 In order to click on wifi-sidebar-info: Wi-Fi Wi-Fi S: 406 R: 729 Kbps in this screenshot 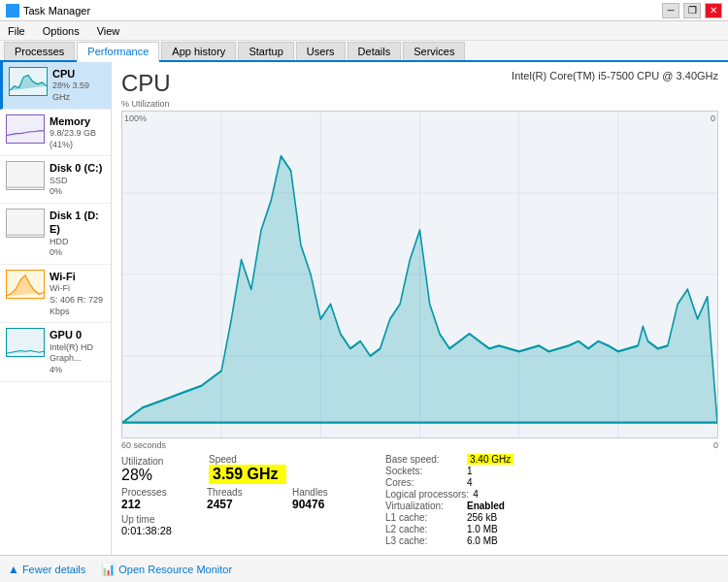, I will do `click(78, 293)`.